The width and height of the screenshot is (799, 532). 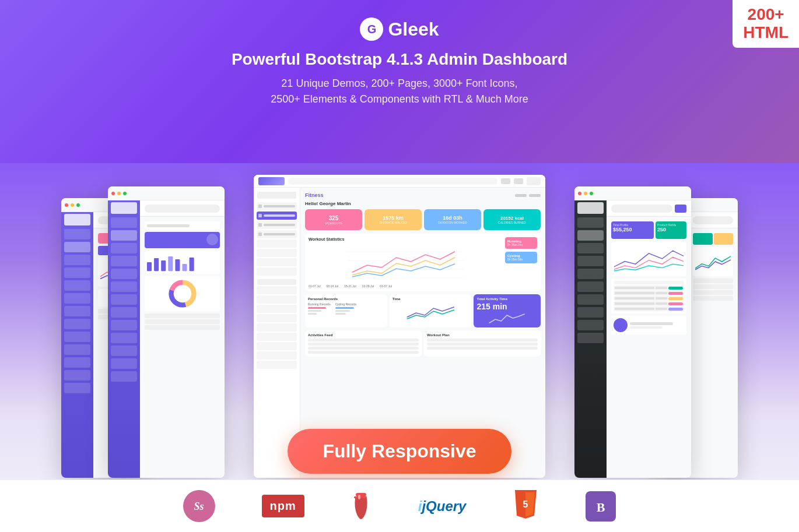 I want to click on profit-label: Total Profits, so click(x=632, y=225).